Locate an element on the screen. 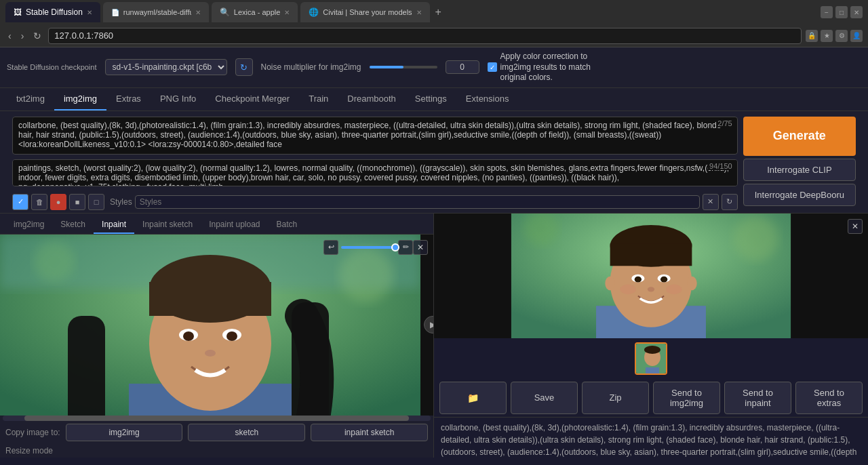  mode-tab-batch: Batch is located at coordinates (288, 225).